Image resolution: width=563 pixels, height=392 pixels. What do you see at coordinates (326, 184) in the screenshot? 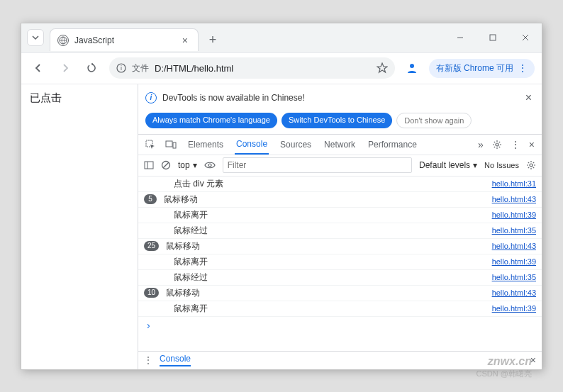
I see `log-message: 点击 div 元素` at bounding box center [326, 184].